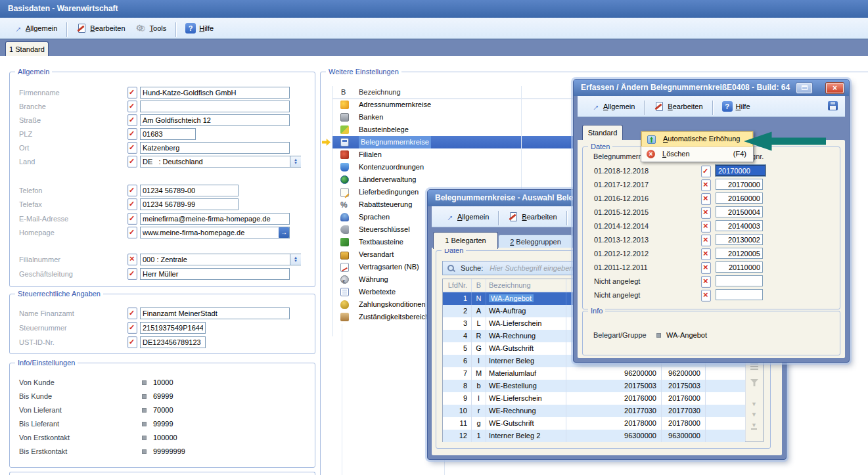 Image resolution: width=868 pixels, height=475 pixels. I want to click on main-toolbar: Allgemein Bearbeiten Tools Hilfe, so click(434, 28).